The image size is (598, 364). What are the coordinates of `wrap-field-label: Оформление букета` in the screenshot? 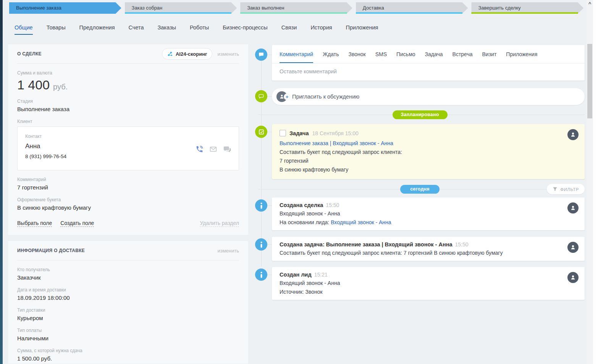 It's located at (128, 200).